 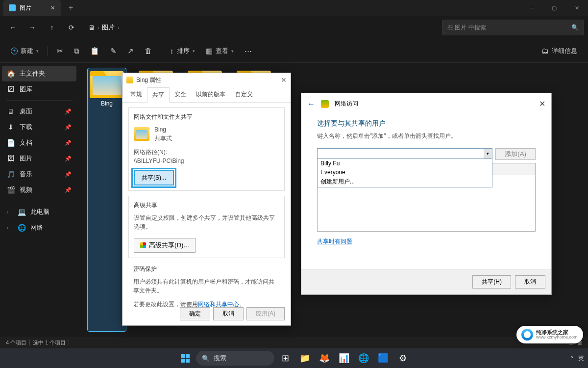 I want to click on search-placeholder: 在 图片 中搜索, so click(x=466, y=27).